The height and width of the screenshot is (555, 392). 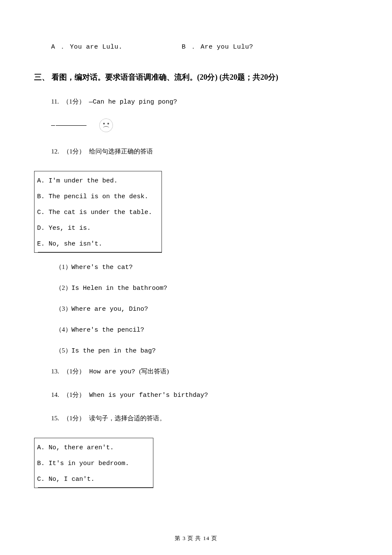 What do you see at coordinates (207, 267) in the screenshot?
I see `q12-sub-1: （1）Where's the cat?` at bounding box center [207, 267].